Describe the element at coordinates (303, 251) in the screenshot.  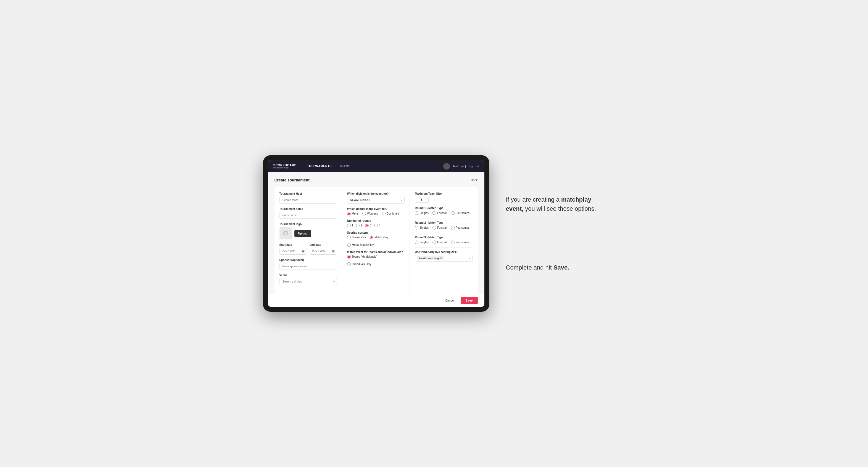
I see `calendar-icon: 📅` at that location.